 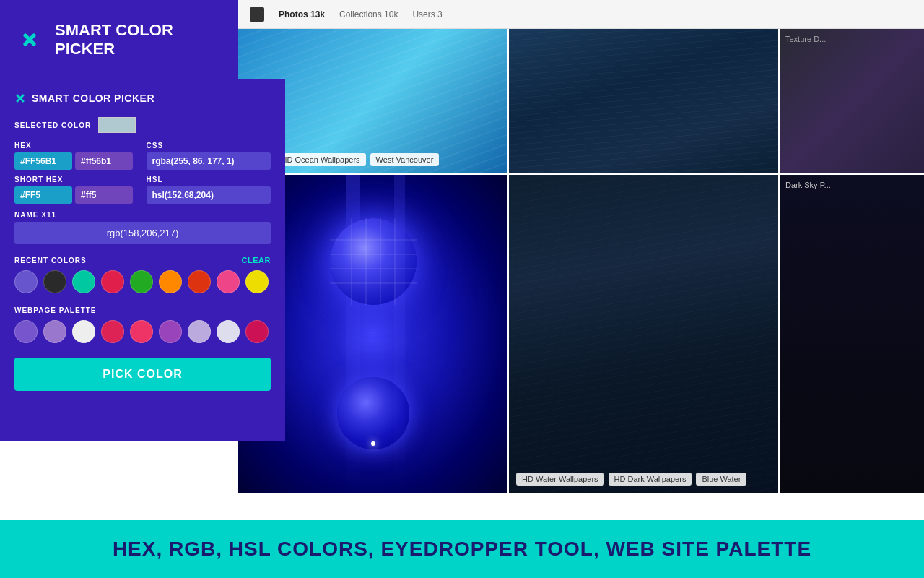 What do you see at coordinates (51, 260) in the screenshot?
I see `recent-colors-label: RECENT COLORS` at bounding box center [51, 260].